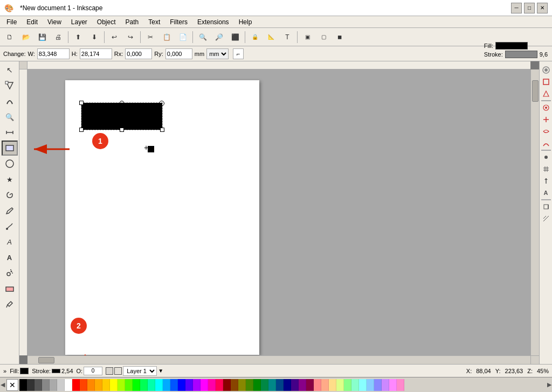  Describe the element at coordinates (12, 22) in the screenshot. I see `menu-item-file: File` at that location.